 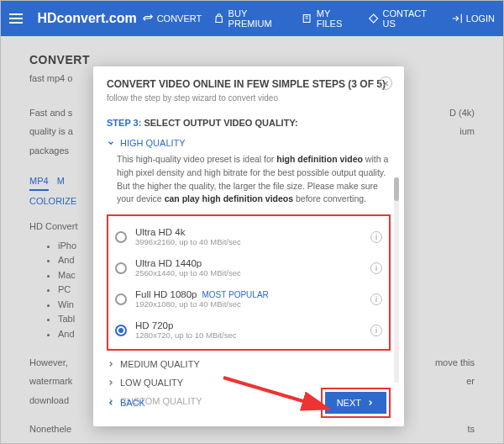 I want to click on option-label: Full HD 1080pMOST POPULAR, so click(x=202, y=294).